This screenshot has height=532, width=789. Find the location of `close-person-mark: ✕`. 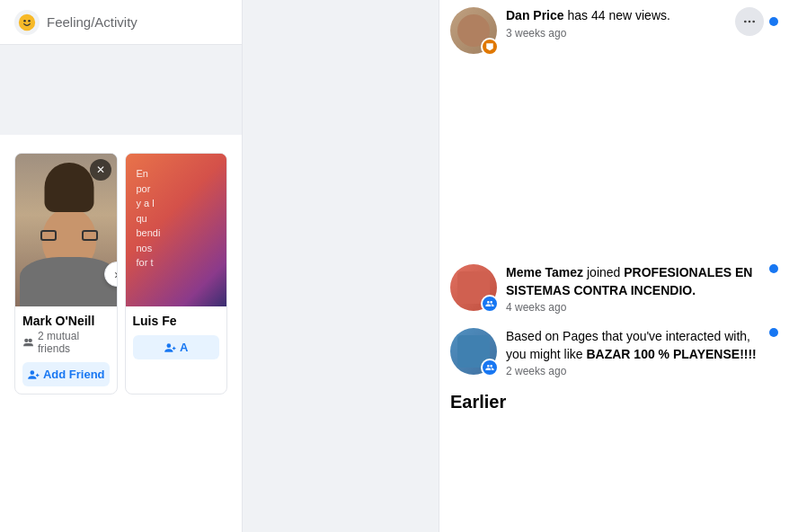

close-person-mark: ✕ is located at coordinates (101, 170).